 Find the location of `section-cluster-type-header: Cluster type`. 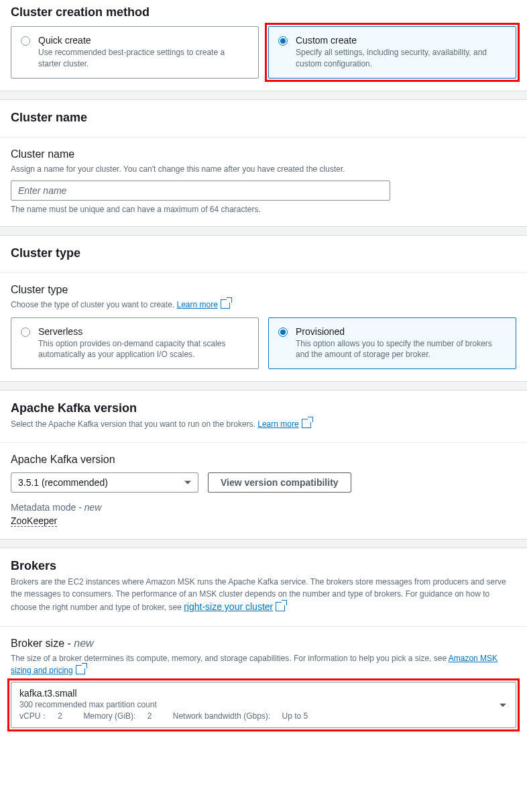

section-cluster-type-header: Cluster type is located at coordinates (264, 254).